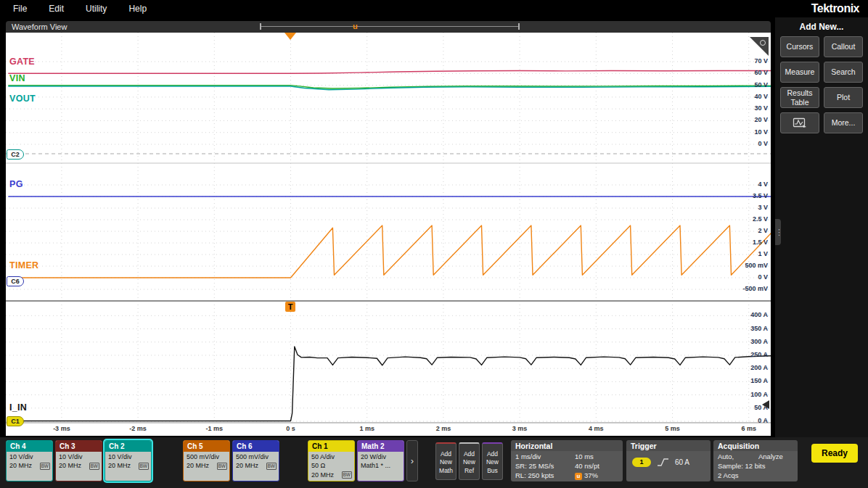  What do you see at coordinates (18, 408) in the screenshot?
I see `i_in-label: I_IN` at bounding box center [18, 408].